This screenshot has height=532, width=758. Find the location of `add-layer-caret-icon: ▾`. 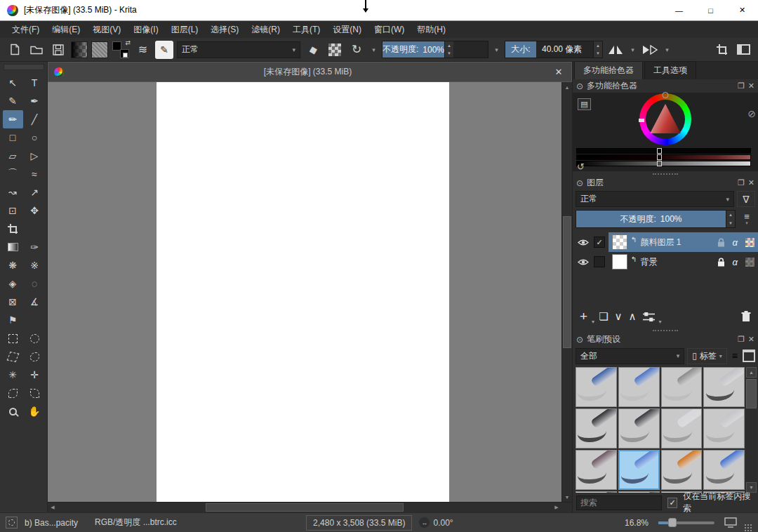

add-layer-caret-icon: ▾ is located at coordinates (593, 321).